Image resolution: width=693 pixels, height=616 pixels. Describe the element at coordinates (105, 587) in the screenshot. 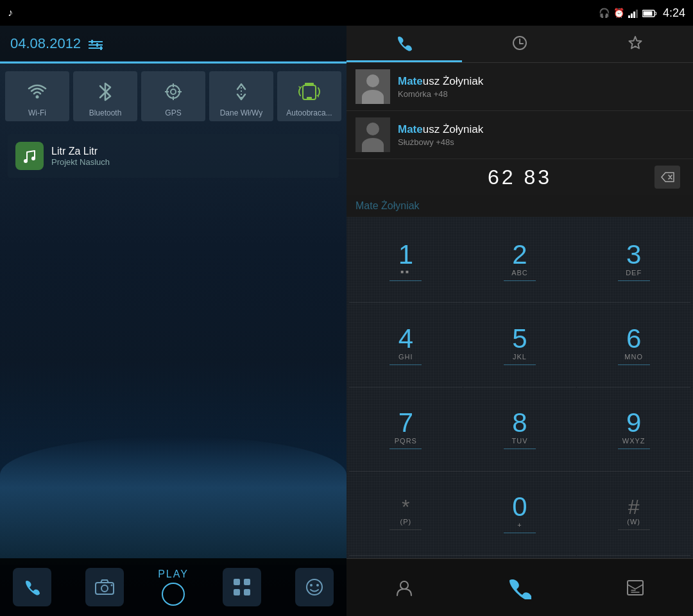

I see `camera-app-icon` at that location.